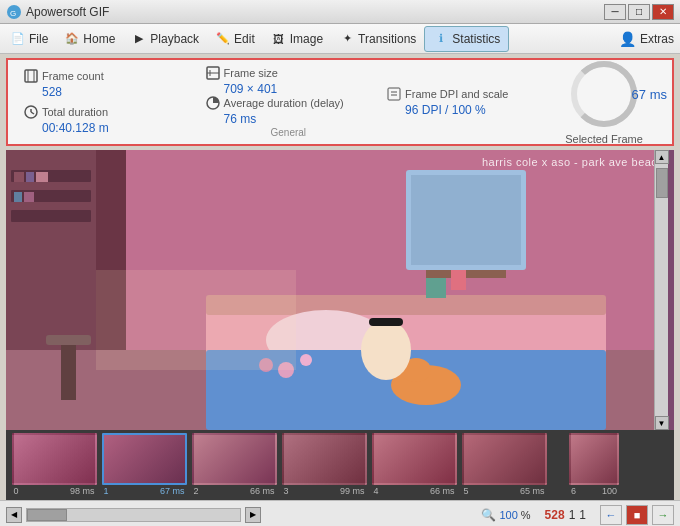 This screenshot has height=526, width=680. What do you see at coordinates (289, 111) in the screenshot?
I see `avg-duration-item: Average duration (delay) 76 ms` at bounding box center [289, 111].